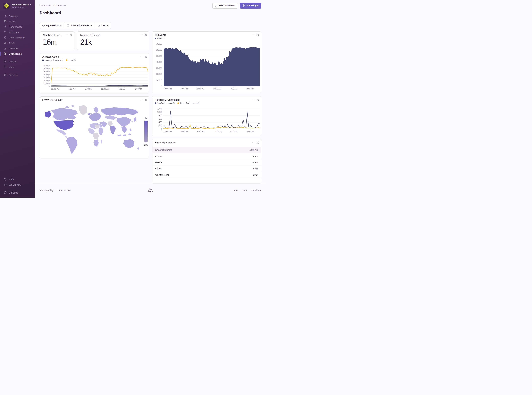 The height and width of the screenshot is (395, 532). I want to click on legend-item-count-unique-user: count_unique(user), so click(53, 60).